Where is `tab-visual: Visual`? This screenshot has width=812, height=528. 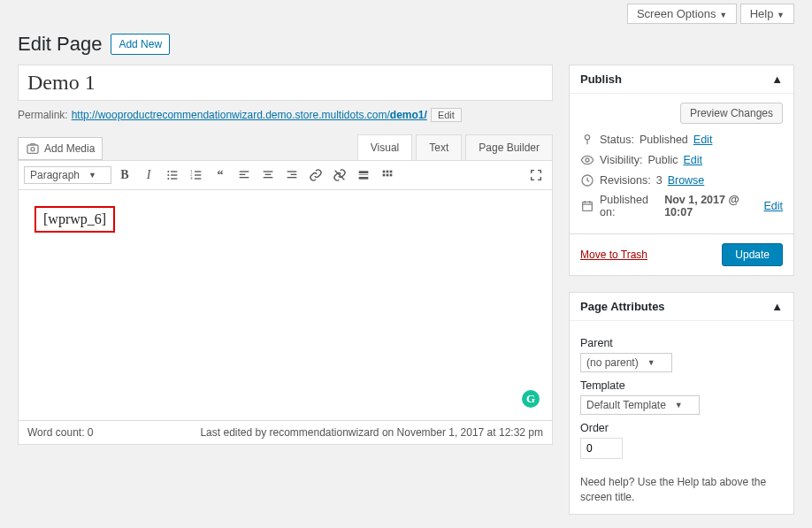
tab-visual: Visual is located at coordinates (385, 147).